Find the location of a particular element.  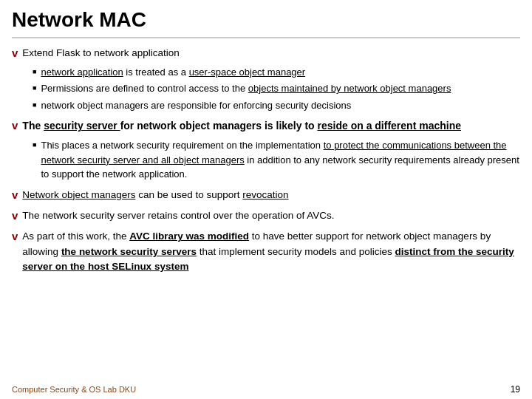

slide-title: Network MAC is located at coordinates (266, 20).